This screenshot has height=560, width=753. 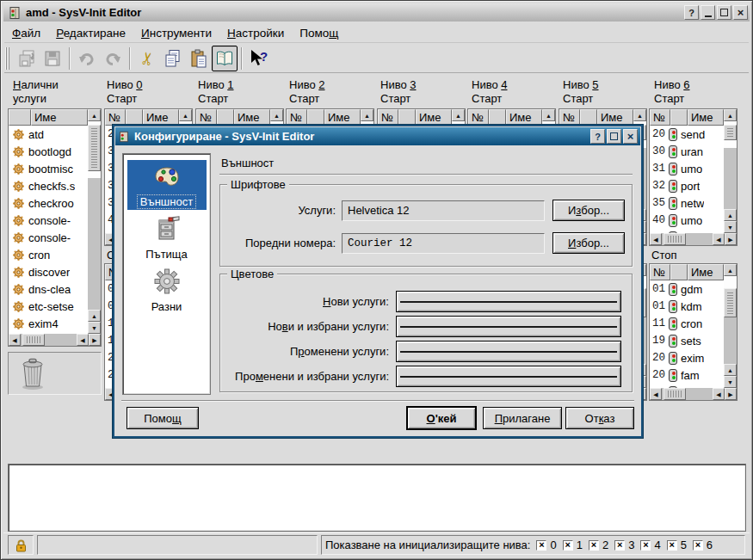 What do you see at coordinates (687, 323) in the screenshot?
I see `stop-entry-row: 11cron` at bounding box center [687, 323].